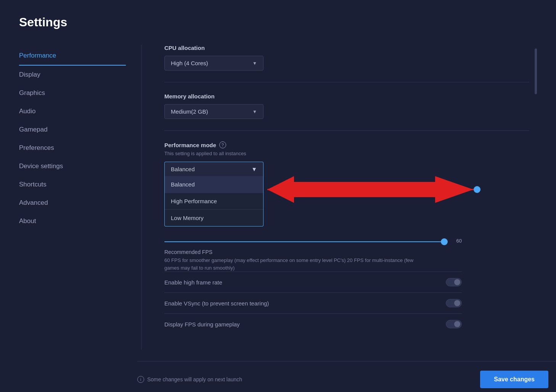 Image resolution: width=556 pixels, height=392 pixels. Describe the element at coordinates (304, 242) in the screenshot. I see `slider-fill` at that location.